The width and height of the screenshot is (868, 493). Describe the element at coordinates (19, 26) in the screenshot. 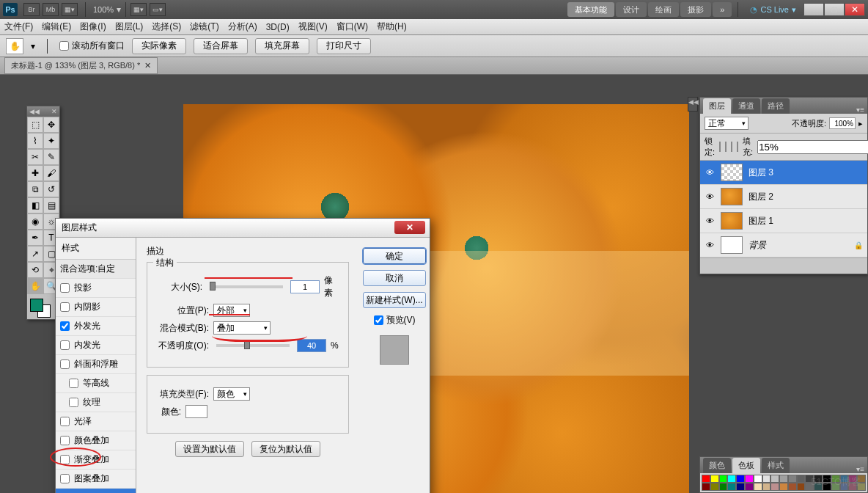

I see `menu-file: 文件(F)` at that location.